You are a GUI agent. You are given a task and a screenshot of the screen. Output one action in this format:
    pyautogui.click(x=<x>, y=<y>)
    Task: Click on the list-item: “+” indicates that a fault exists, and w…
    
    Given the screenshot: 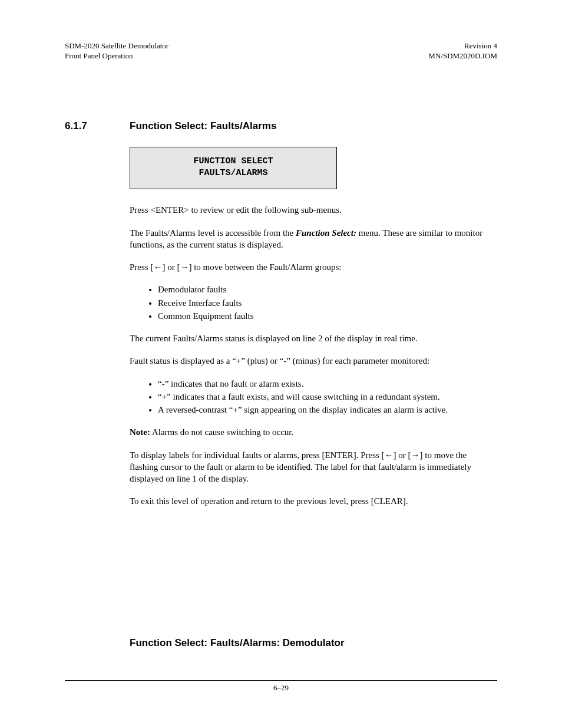 What is the action you would take?
    pyautogui.click(x=328, y=397)
    